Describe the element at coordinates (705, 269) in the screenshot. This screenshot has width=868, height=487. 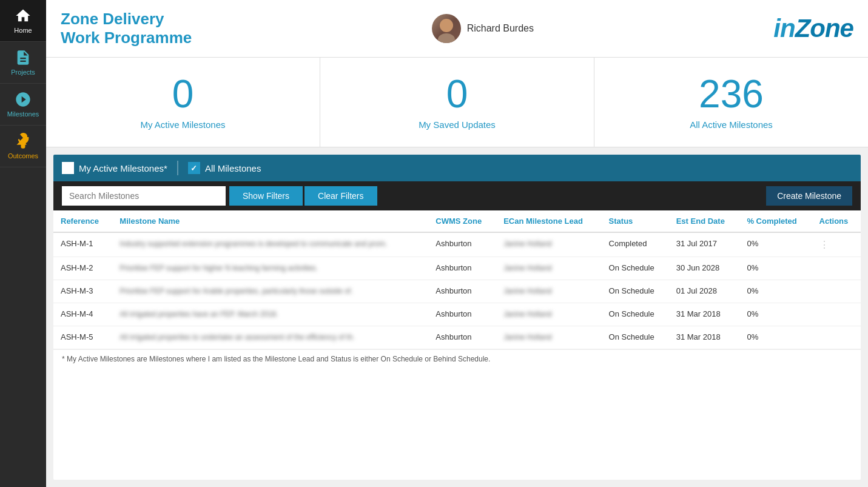
I see `cell-est-end-date: 30 Jun 2028` at that location.